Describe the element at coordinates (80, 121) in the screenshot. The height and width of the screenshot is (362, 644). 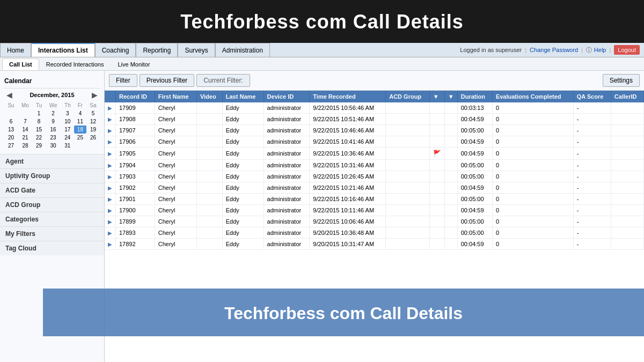
I see `cal-day: 11` at that location.